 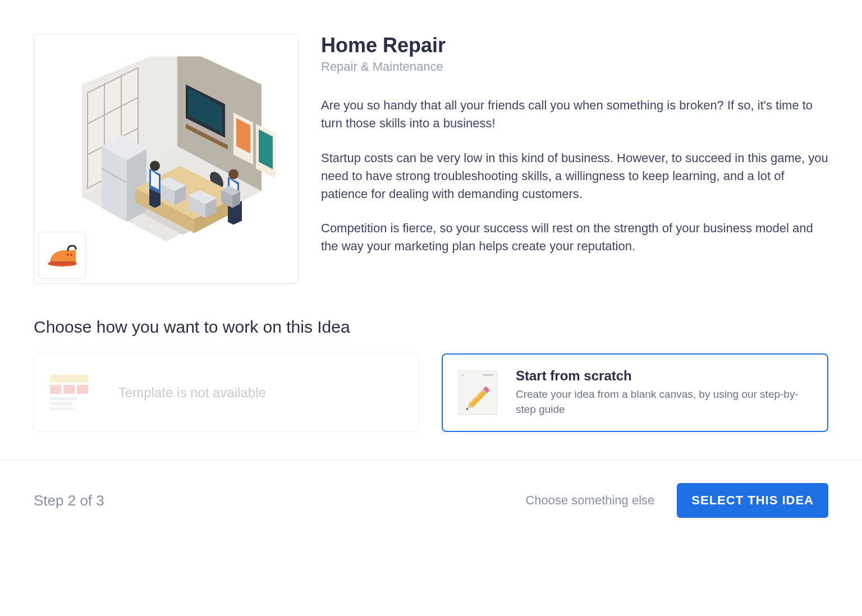 What do you see at coordinates (575, 67) in the screenshot?
I see `idea-category: Repair & Maintenance` at bounding box center [575, 67].